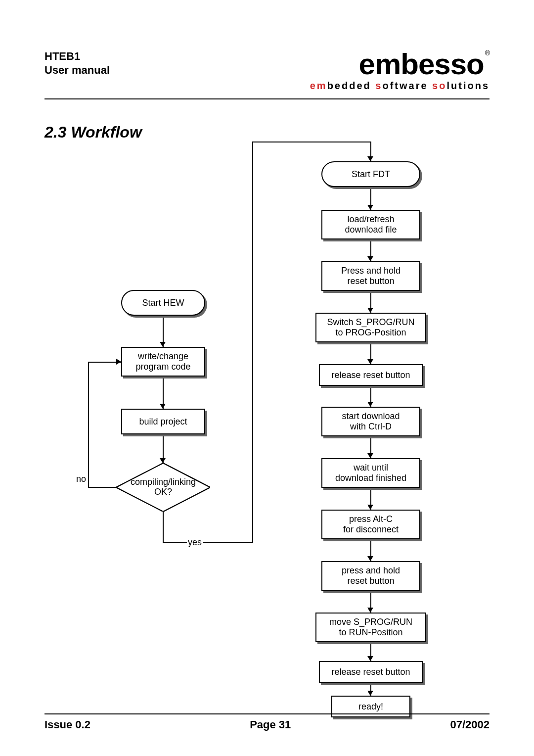  What do you see at coordinates (400, 70) in the screenshot?
I see `logo: embesso® embedded software solutions` at bounding box center [400, 70].